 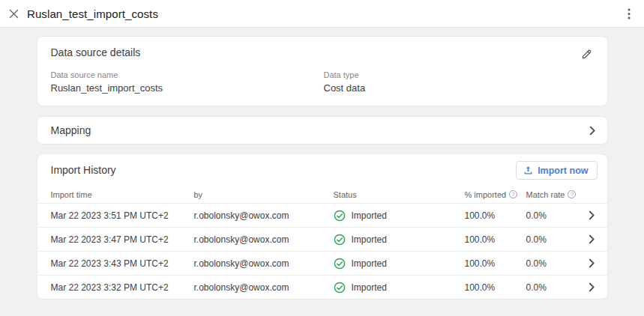 I want to click on column-header-by: by, so click(x=264, y=195).